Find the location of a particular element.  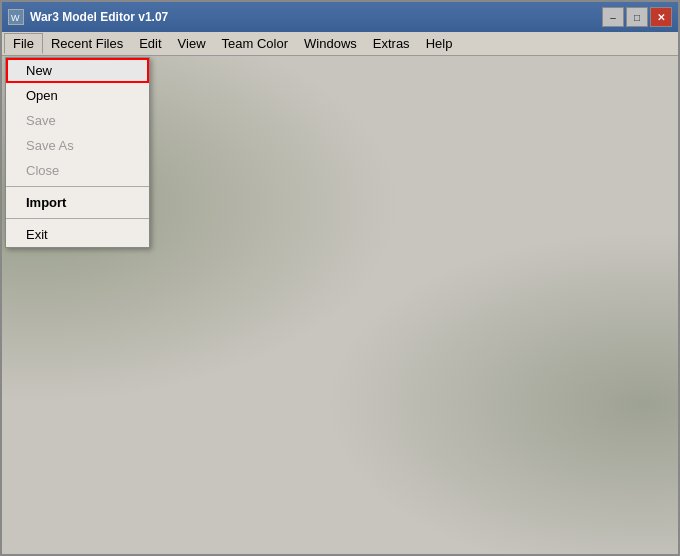

file-menu-open: Open is located at coordinates (78, 96).